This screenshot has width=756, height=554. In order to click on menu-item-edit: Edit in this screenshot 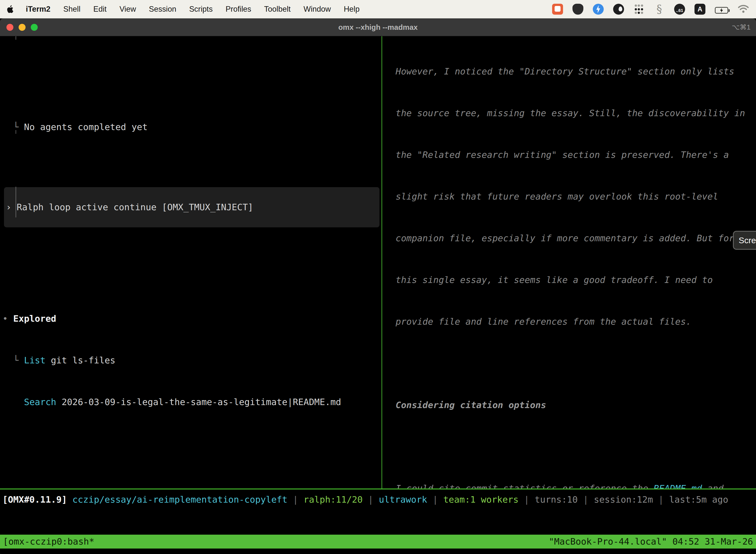, I will do `click(100, 9)`.